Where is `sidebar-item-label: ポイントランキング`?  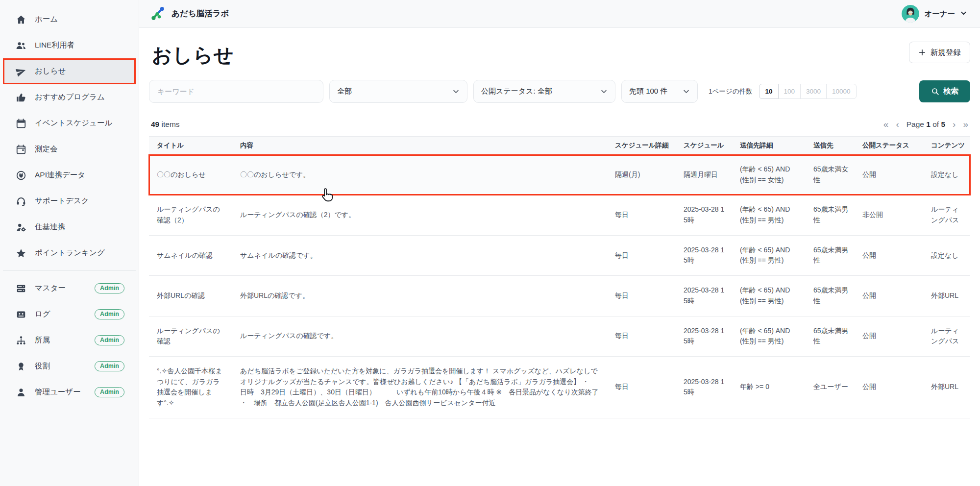
sidebar-item-label: ポイントランキング is located at coordinates (70, 253).